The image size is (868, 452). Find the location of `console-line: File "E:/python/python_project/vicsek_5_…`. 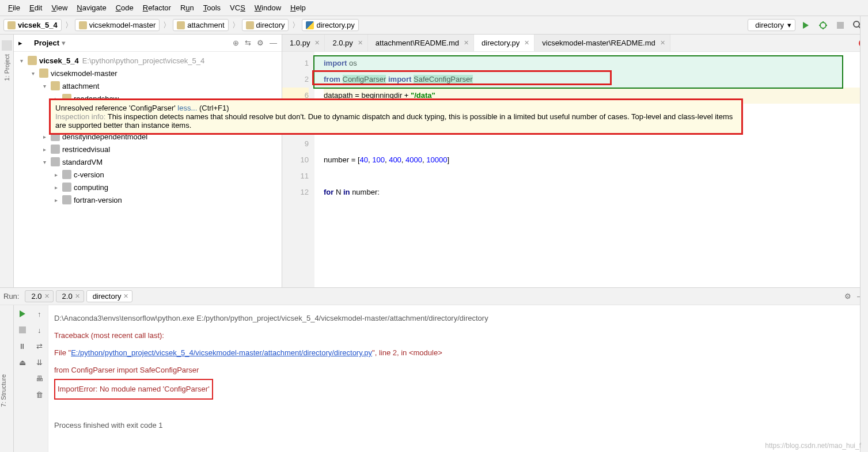

console-line: File "E:/python/python_project/vicsek_5_… is located at coordinates (458, 353).